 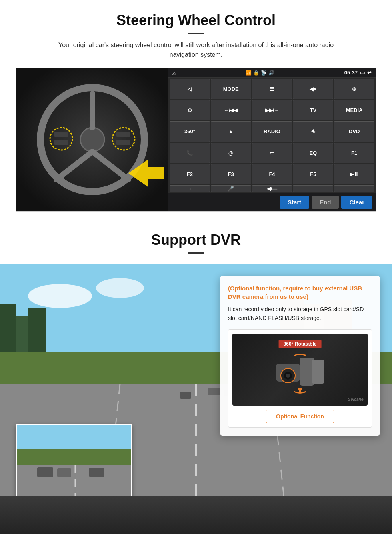 I want to click on dvr-camera-box: 360° Rotatable, so click(x=300, y=378).